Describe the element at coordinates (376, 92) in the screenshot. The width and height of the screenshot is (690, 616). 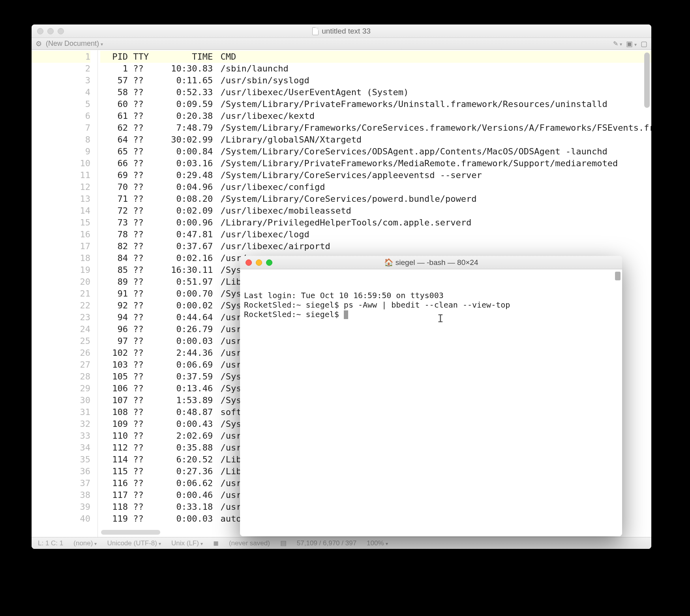
I see `process-row: 58 ??0:52.33 /usr/libexec/UserEventAgent…` at that location.